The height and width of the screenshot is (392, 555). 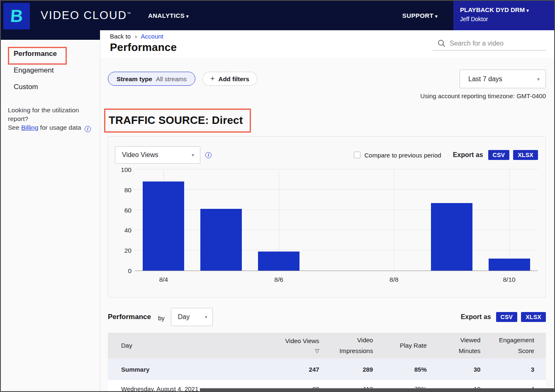 I want to click on table-cell: 30, so click(x=455, y=369).